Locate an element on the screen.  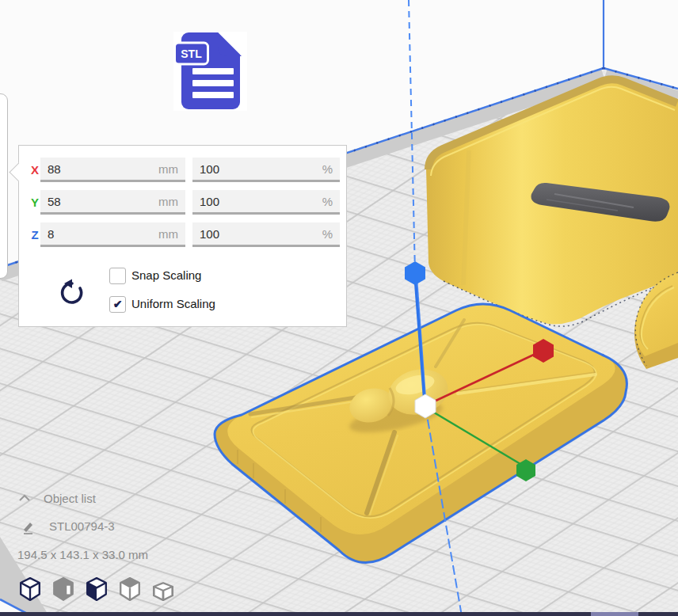
scale-y-input: 100 % is located at coordinates (266, 203).